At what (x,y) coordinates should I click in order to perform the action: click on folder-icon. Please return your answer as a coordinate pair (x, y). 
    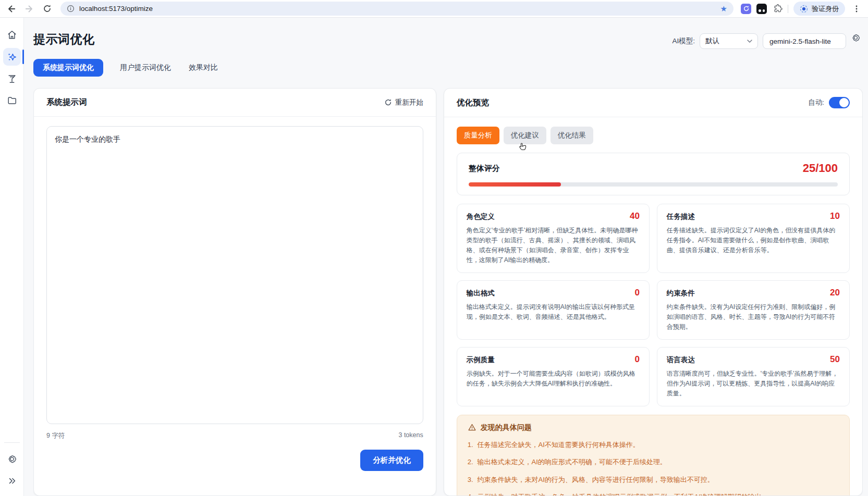
    Looking at the image, I should click on (12, 101).